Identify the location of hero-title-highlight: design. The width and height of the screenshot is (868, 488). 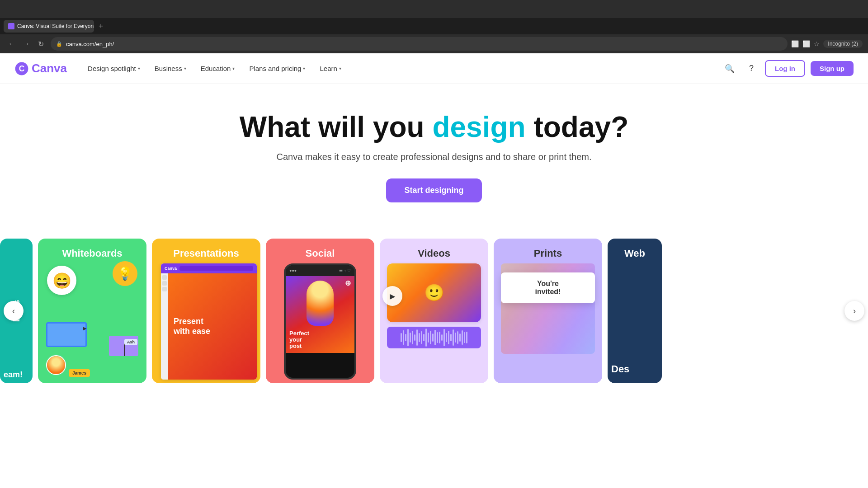
(479, 127).